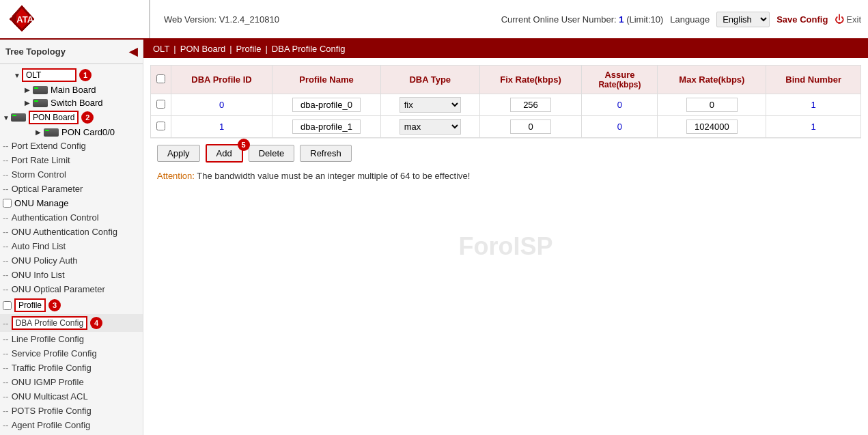  What do you see at coordinates (179, 153) in the screenshot?
I see `apply-button: Apply` at bounding box center [179, 153].